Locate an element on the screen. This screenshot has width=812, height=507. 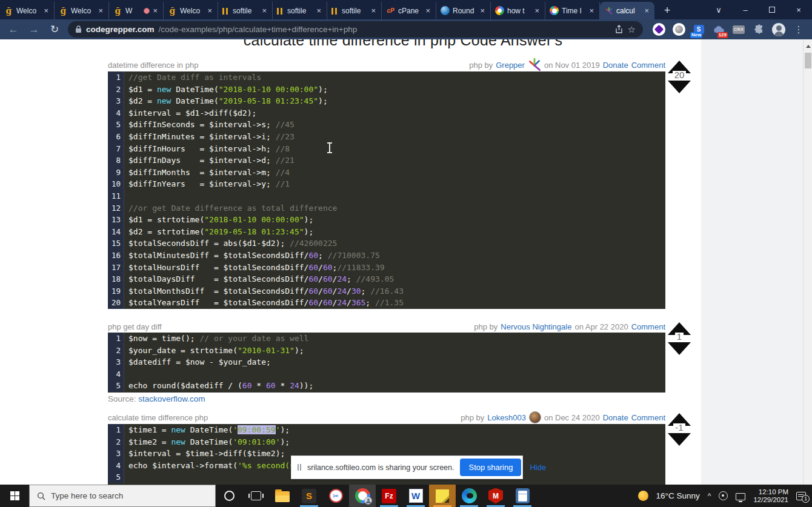
stop-sharing-button: Stop sharing is located at coordinates (491, 468).